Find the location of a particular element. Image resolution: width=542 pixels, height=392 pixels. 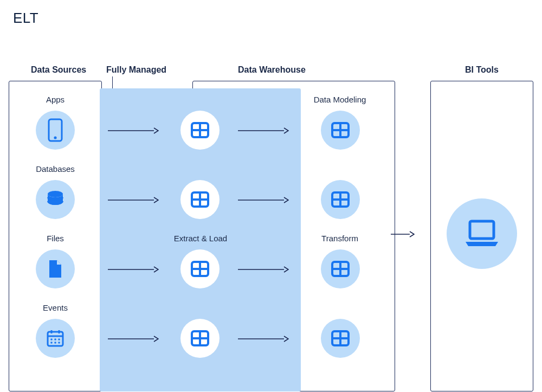

src-label-events: Events is located at coordinates (55, 308).